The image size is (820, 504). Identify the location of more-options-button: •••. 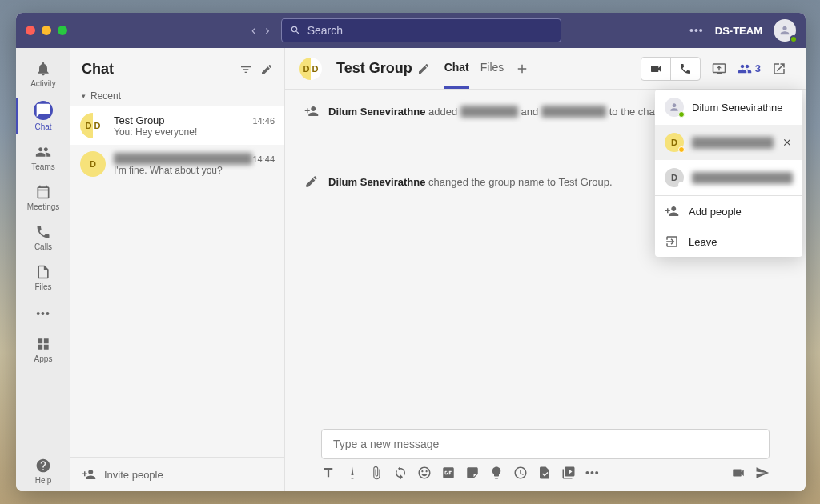
(697, 30).